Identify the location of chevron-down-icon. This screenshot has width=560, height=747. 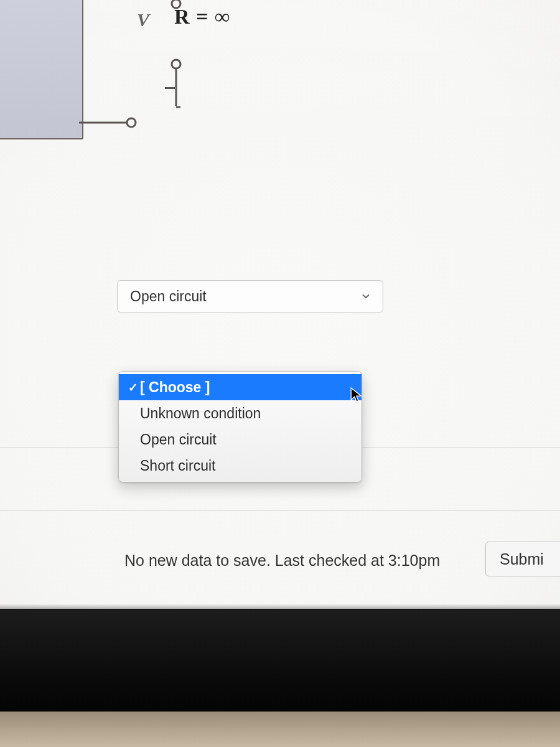
(366, 296).